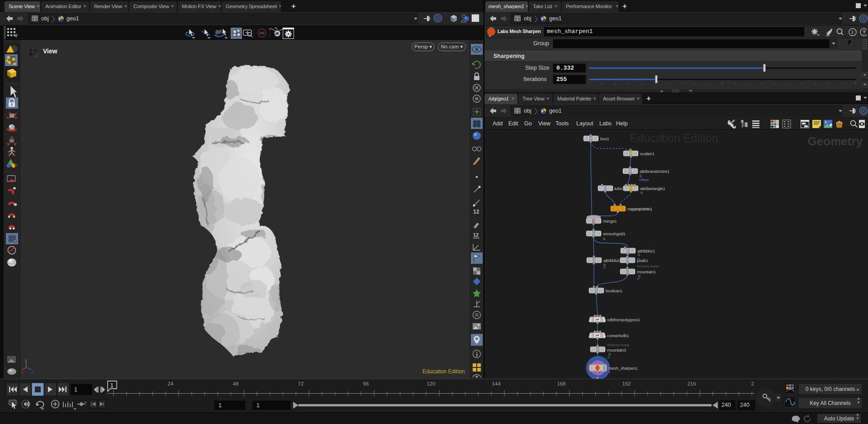 The height and width of the screenshot is (424, 868). Describe the element at coordinates (604, 138) in the screenshot. I see `svg-text: box1` at that location.